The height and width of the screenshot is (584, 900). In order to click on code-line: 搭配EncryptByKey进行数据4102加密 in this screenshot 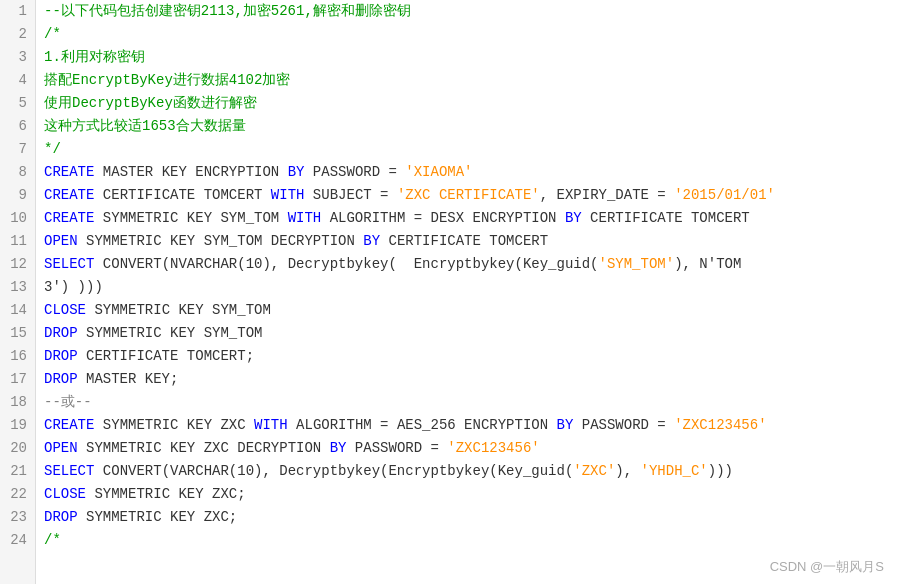, I will do `click(472, 80)`.